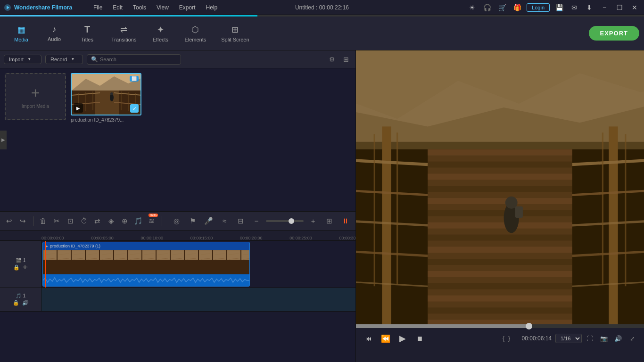  I want to click on zoom-thumb, so click(291, 221).